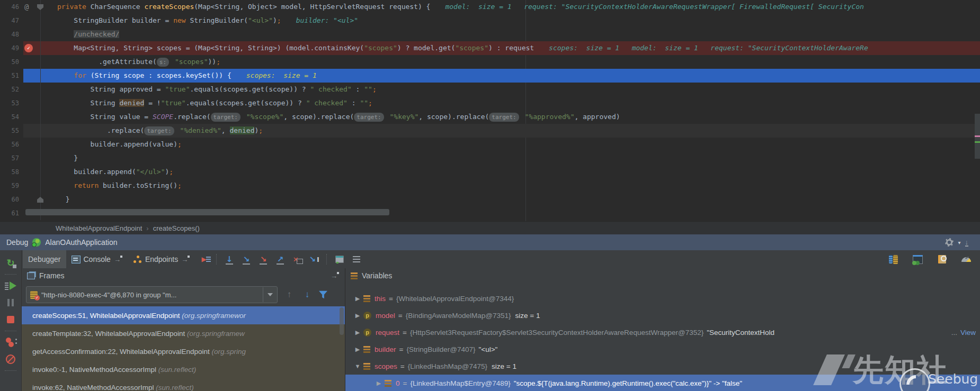  What do you see at coordinates (183, 385) in the screenshot?
I see `stack-frame-row: invoke:62, NativeMethodAccessorImpl (sun…` at bounding box center [183, 385].